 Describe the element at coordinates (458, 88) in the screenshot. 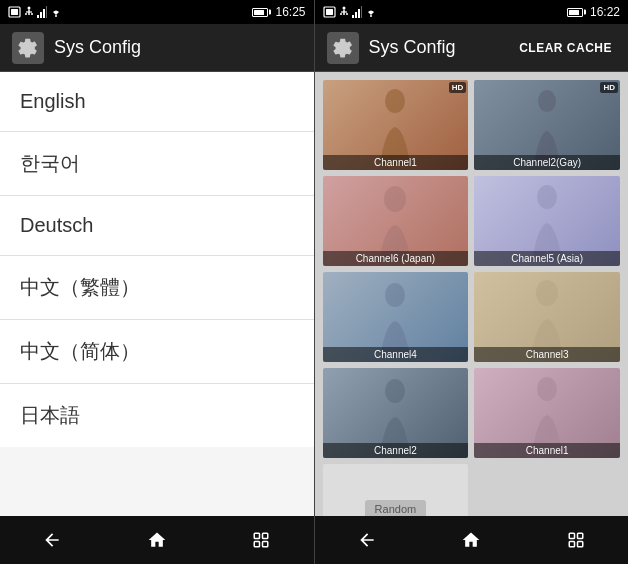

I see `hd-badge-1: HD` at that location.